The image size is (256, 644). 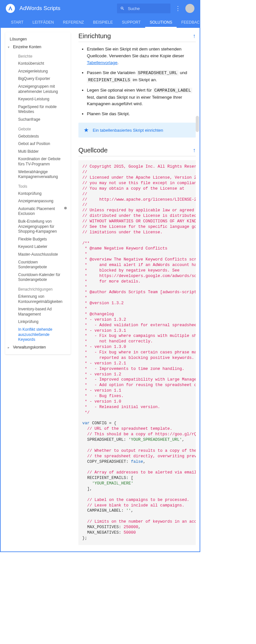 What do you see at coordinates (38, 201) in the screenshot?
I see `sidebar-item: Anzeigenanpassung` at bounding box center [38, 201].